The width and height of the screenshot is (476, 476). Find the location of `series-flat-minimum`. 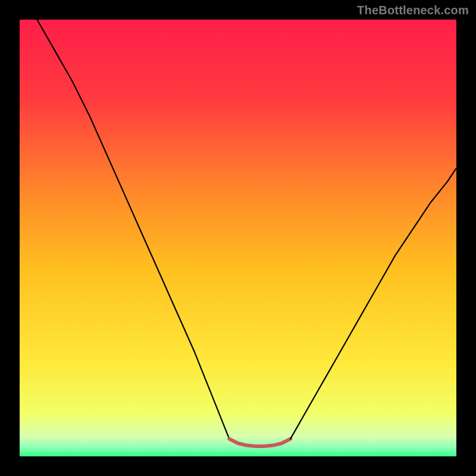

series-flat-minimum is located at coordinates (259, 443).